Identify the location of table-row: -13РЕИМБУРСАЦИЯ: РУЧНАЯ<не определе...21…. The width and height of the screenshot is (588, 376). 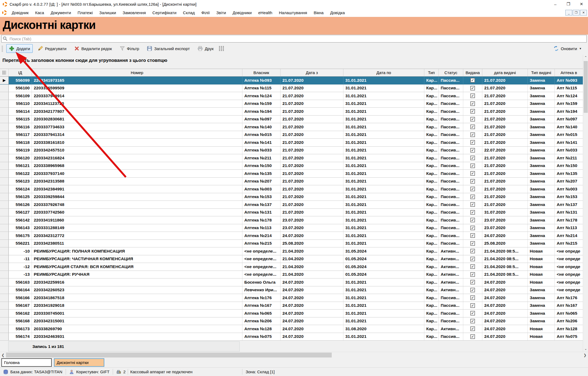
(291, 275).